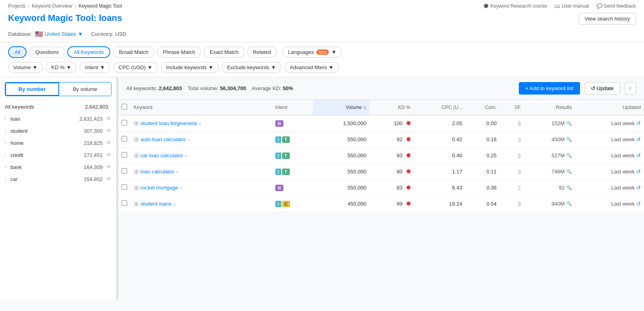 This screenshot has width=644, height=311. Describe the element at coordinates (150, 68) in the screenshot. I see `cpc-chevron-icon: ▼` at that location.